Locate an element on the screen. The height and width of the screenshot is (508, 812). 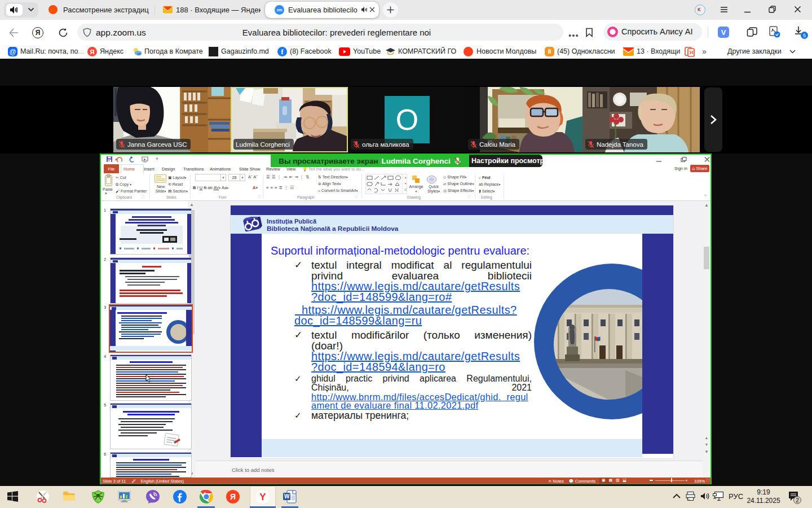
svg-text: 15 is located at coordinates (139, 54).